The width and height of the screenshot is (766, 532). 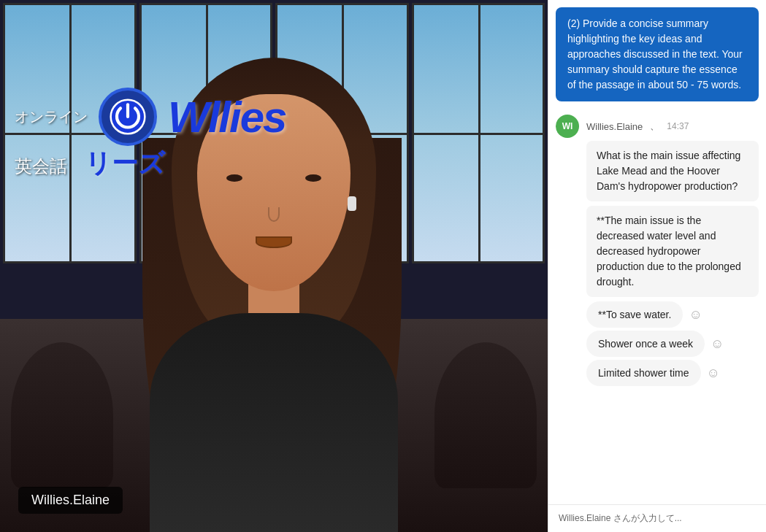 What do you see at coordinates (313, 178) in the screenshot?
I see `eye-right` at bounding box center [313, 178].